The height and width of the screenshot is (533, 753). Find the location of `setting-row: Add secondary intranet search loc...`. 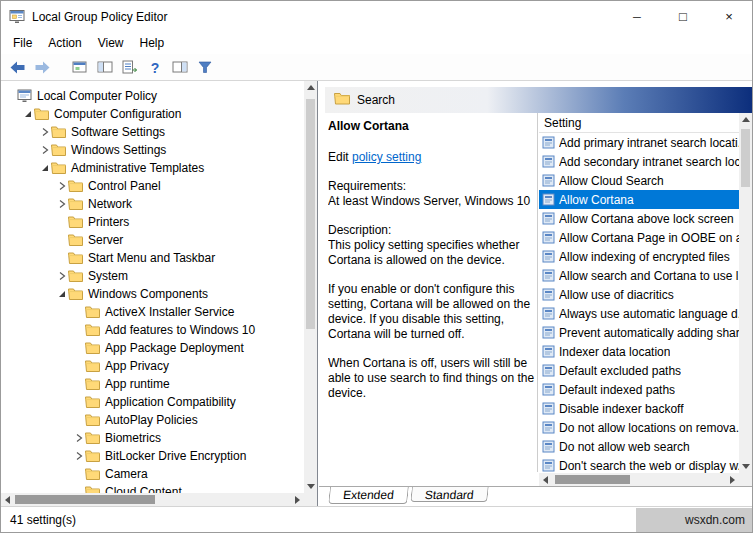

setting-row: Add secondary intranet search loc... is located at coordinates (639, 162).